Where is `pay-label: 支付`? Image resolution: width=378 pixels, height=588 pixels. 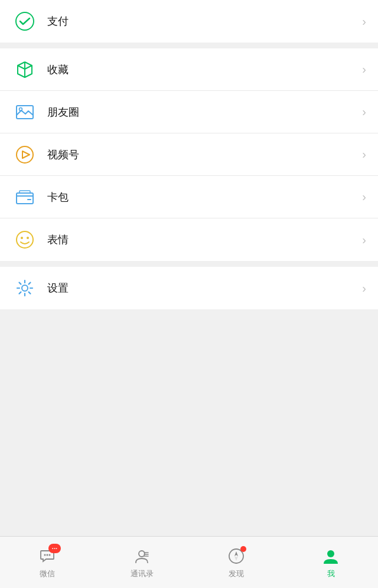
pay-label: 支付 is located at coordinates (204, 21).